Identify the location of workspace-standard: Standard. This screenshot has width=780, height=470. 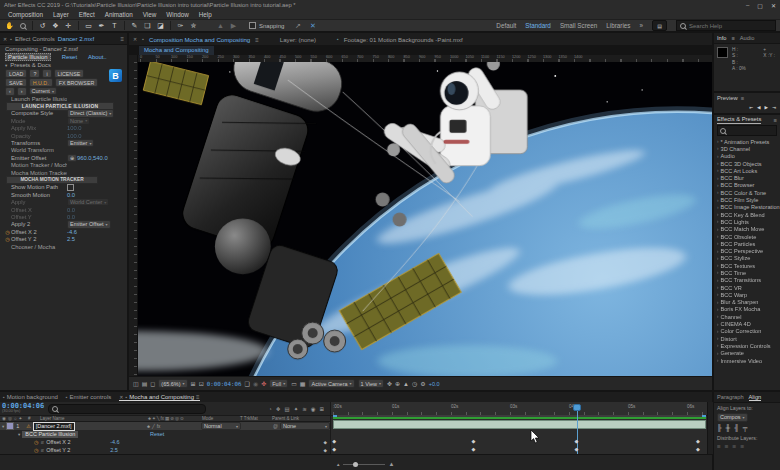
(538, 26).